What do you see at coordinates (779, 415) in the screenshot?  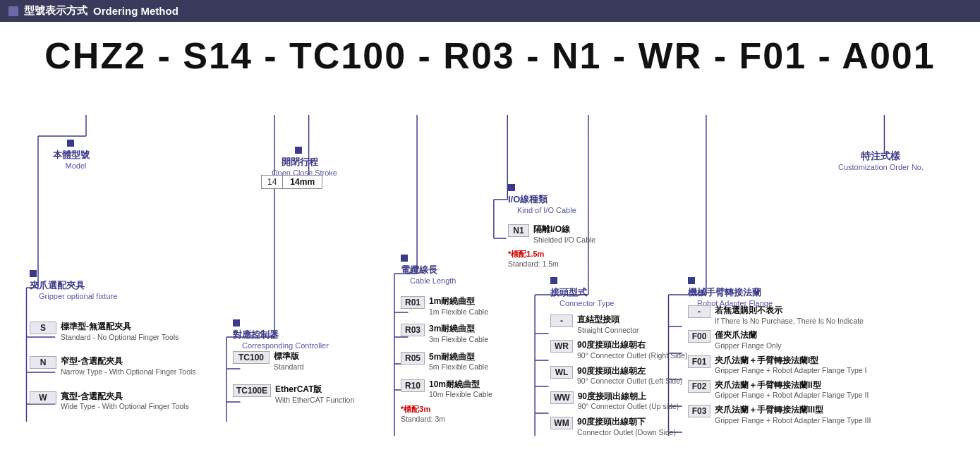 I see `flange-option-f03: F03 夾爪法蘭＋手臂轉接法蘭III型 Gripper Flange + Rob…` at bounding box center [779, 415].